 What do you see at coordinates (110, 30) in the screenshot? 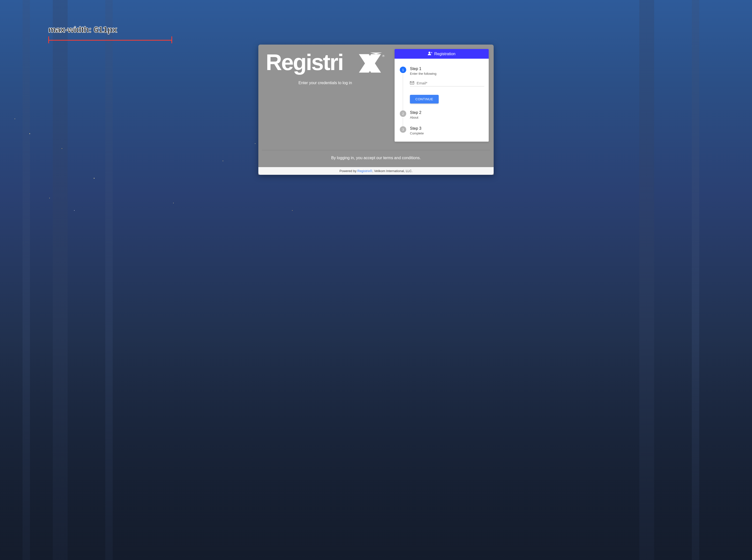
I see `annotation-label: max-width: 611px` at bounding box center [110, 30].